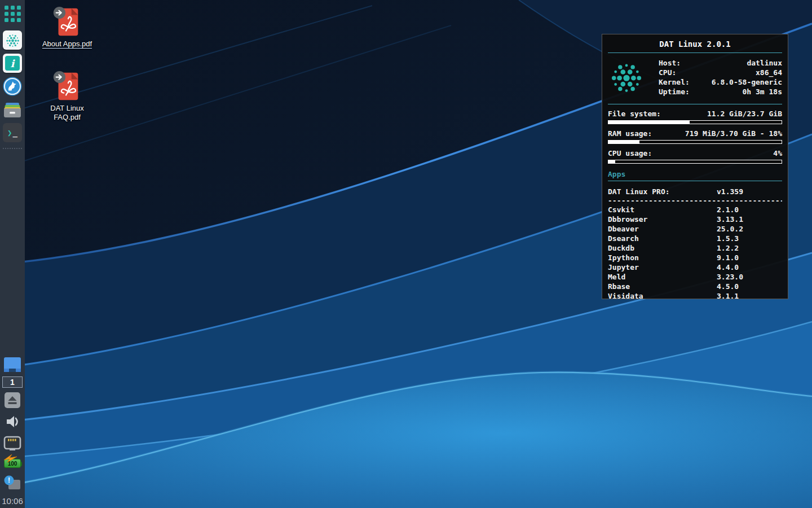 This screenshot has height=508, width=812. Describe the element at coordinates (778, 154) in the screenshot. I see `meter-value: 4%` at that location.